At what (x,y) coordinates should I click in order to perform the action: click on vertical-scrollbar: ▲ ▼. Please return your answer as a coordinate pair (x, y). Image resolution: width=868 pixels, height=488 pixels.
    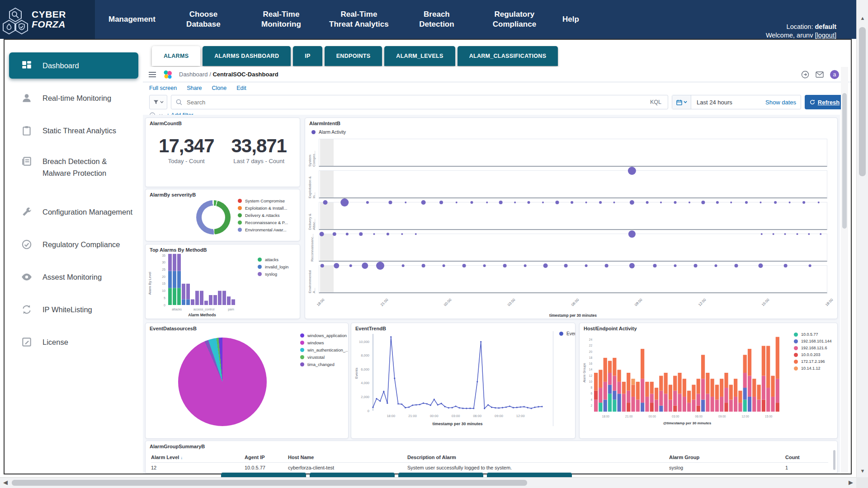
    Looking at the image, I should click on (862, 239).